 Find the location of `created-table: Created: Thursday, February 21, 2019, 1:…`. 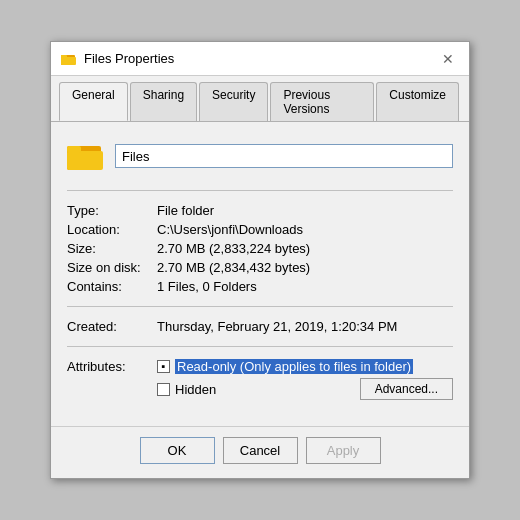

created-table: Created: Thursday, February 21, 2019, 1:… is located at coordinates (260, 326).